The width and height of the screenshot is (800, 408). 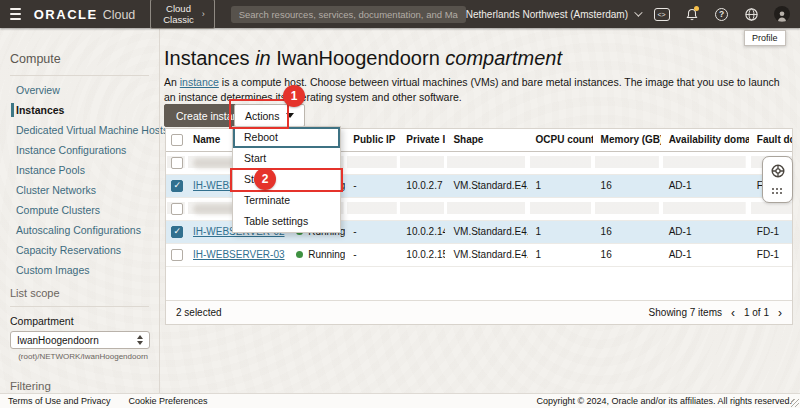 I want to click on region-selector: Netherlands Northwest (Amsterdam), so click(x=553, y=14).